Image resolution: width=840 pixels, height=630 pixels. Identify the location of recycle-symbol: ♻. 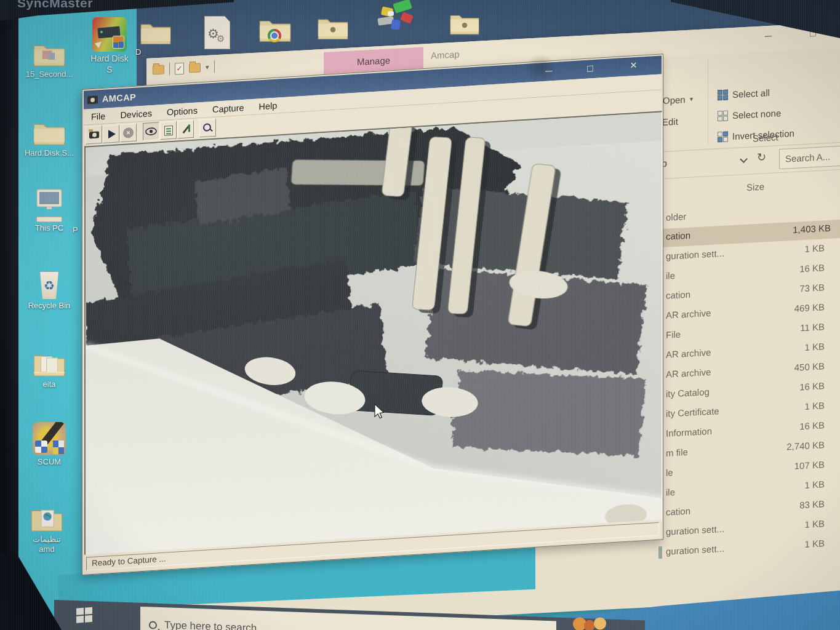
(49, 285).